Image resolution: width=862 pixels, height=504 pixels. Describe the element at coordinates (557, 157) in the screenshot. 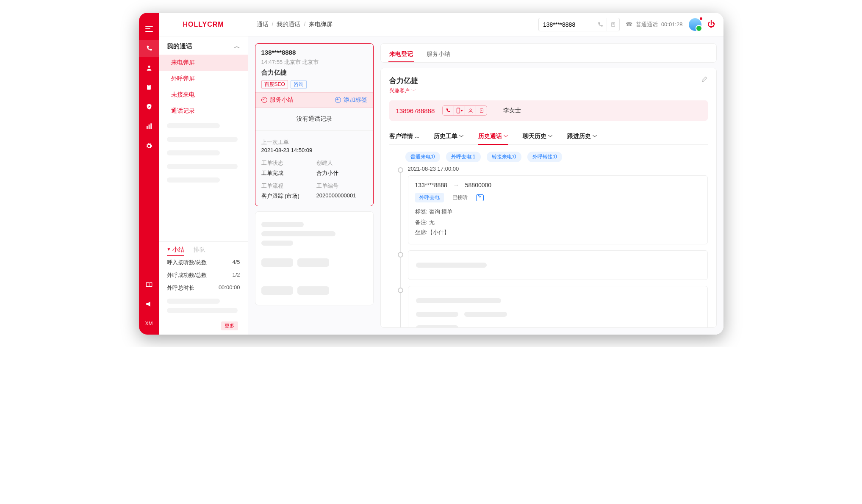

I see `call-filter-pills: 普通来电:0 外呼去电:1 转接来电:0 外呼转接:0` at that location.